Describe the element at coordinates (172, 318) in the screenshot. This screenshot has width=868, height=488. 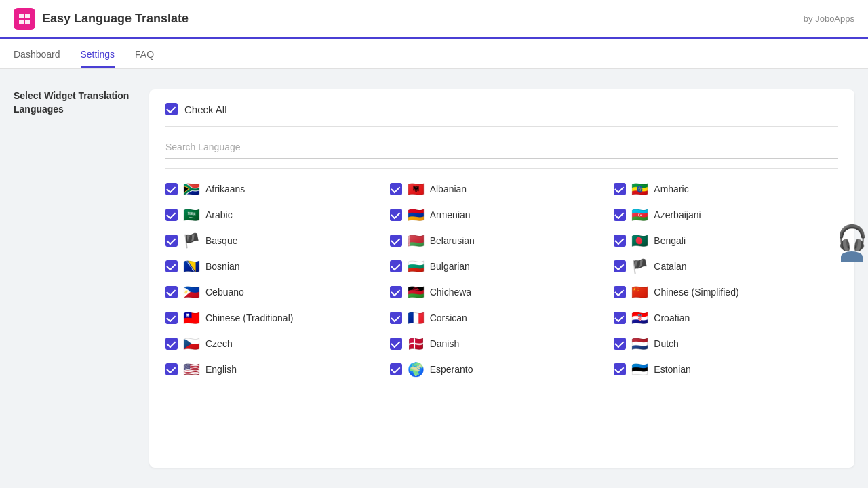
I see `lang-checkbox-chinese-(traditional)` at that location.